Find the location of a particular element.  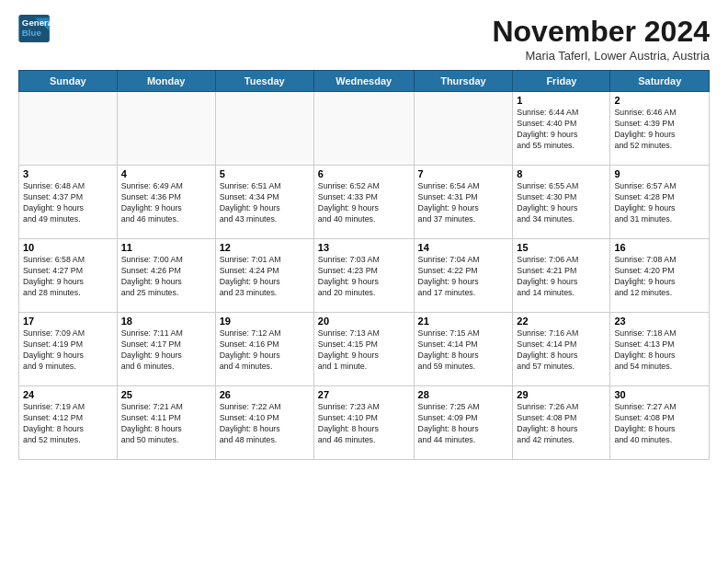

cell-1-6: 9Sunrise: 6:57 AM Sunset: 4:28 PM Daylig… is located at coordinates (660, 202).